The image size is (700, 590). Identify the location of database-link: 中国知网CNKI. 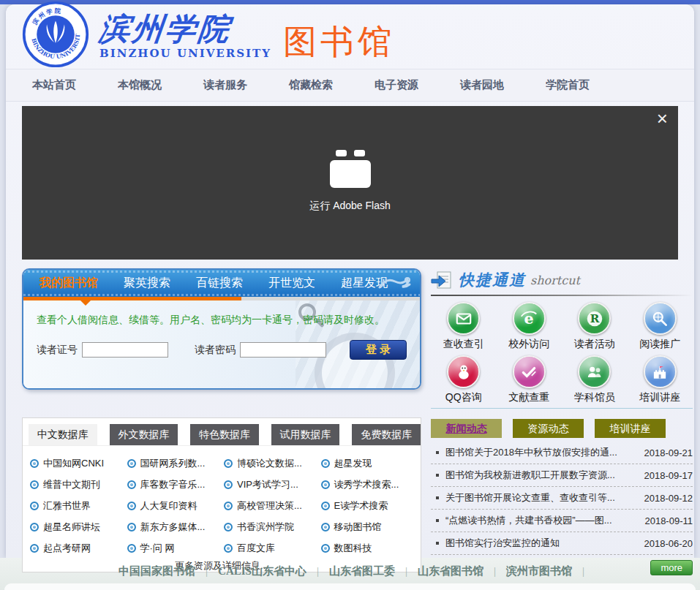
(79, 464).